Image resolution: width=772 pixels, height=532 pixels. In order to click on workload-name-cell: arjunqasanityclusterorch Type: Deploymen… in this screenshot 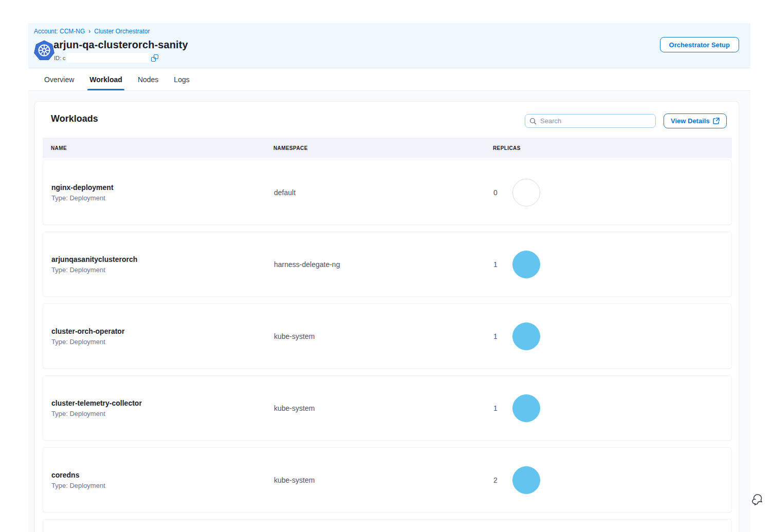, I will do `click(162, 264)`.